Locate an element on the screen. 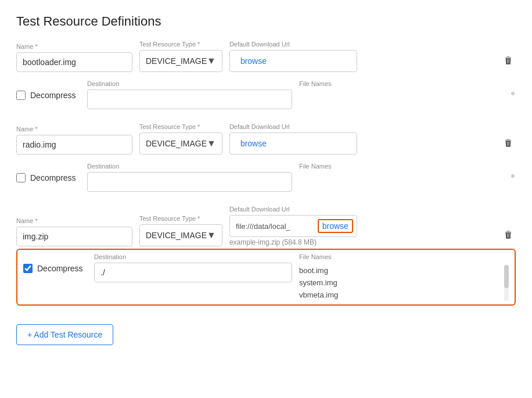 The height and width of the screenshot is (398, 532). name-label-1: Name * is located at coordinates (74, 46).